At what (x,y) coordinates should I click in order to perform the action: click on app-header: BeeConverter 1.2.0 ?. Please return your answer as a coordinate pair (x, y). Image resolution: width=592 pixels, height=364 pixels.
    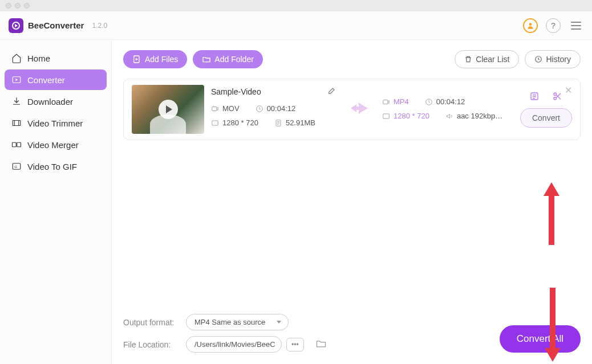
    Looking at the image, I should click on (296, 26).